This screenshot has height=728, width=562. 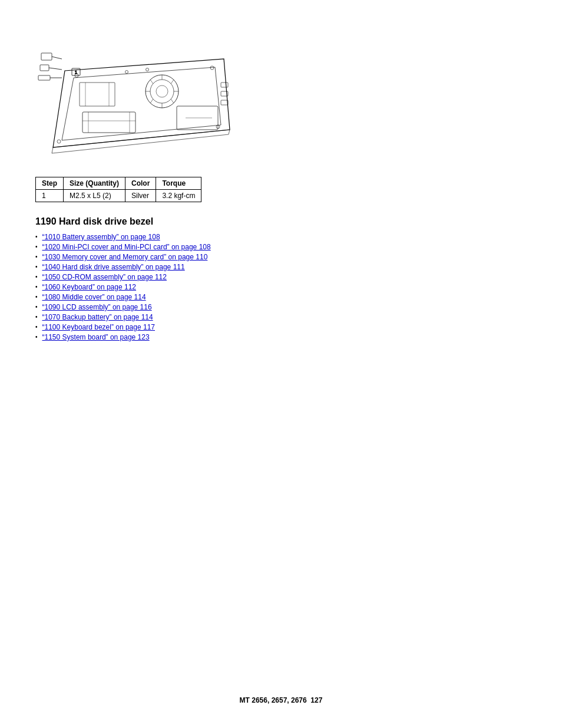 I want to click on list-item-link: “1020 Mini-PCI cover and Mini-PCI card” …, so click(x=127, y=247).